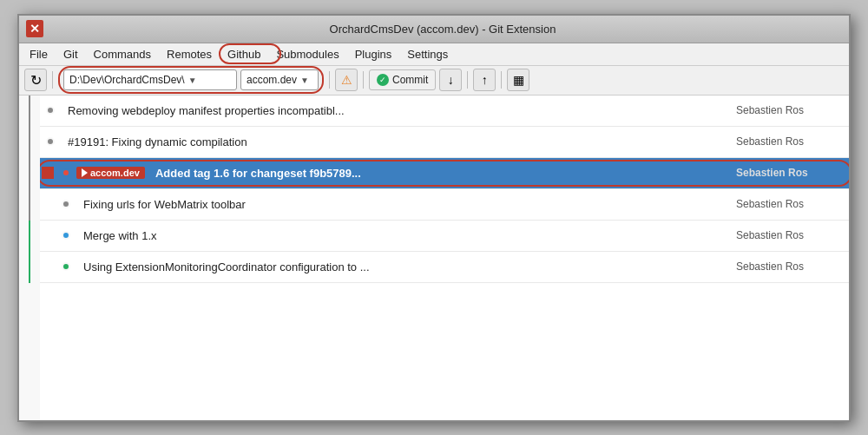  I want to click on refresh-button: ↻, so click(36, 80).